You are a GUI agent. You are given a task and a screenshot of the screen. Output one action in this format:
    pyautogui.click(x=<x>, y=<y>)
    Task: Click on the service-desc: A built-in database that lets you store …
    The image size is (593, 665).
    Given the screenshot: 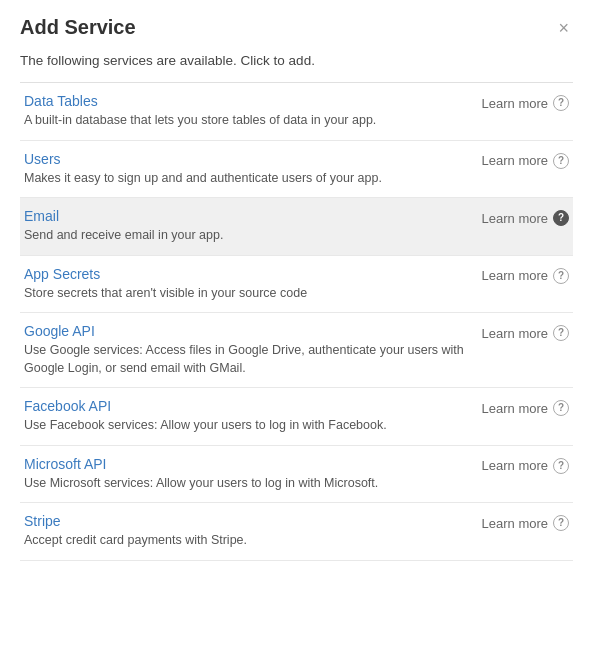 What is the action you would take?
    pyautogui.click(x=247, y=121)
    